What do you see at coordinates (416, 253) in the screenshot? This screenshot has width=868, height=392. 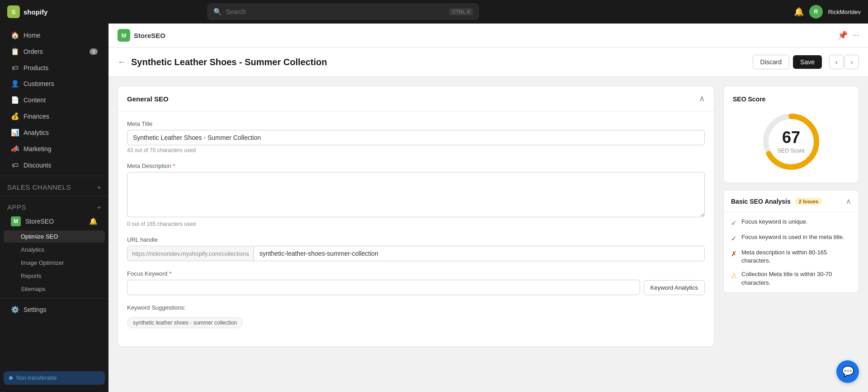 I see `url-input-wrapper: https://rickmortdev.myshopify.com/collec…` at bounding box center [416, 253].